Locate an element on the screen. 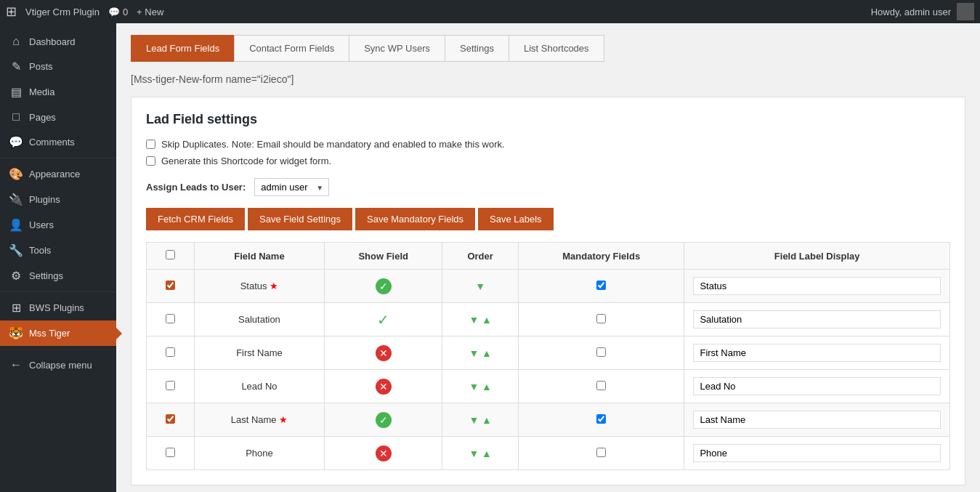 The width and height of the screenshot is (980, 492). sidebar-item-pages: □ Pages is located at coordinates (58, 117).